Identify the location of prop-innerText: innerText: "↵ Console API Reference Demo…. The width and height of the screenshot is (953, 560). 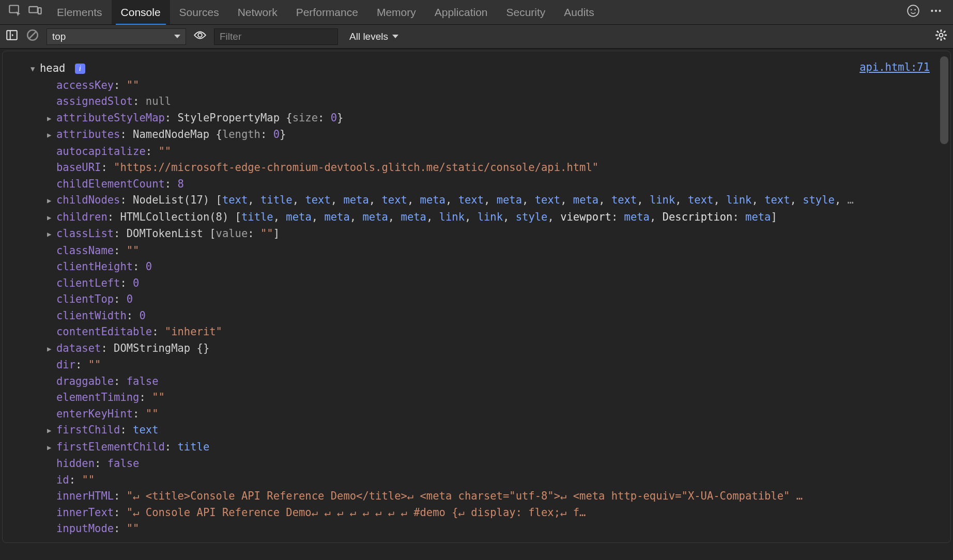
(478, 513).